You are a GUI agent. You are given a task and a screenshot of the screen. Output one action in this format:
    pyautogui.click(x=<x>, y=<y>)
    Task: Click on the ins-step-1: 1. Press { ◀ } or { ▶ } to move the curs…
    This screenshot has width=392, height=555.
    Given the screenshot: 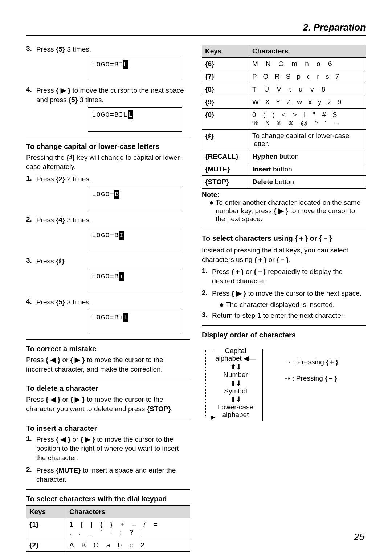 What is the action you would take?
    pyautogui.click(x=108, y=449)
    